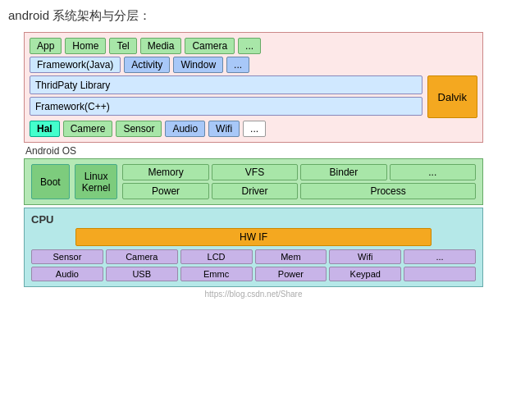  I want to click on camera-chip: Camera, so click(210, 46).